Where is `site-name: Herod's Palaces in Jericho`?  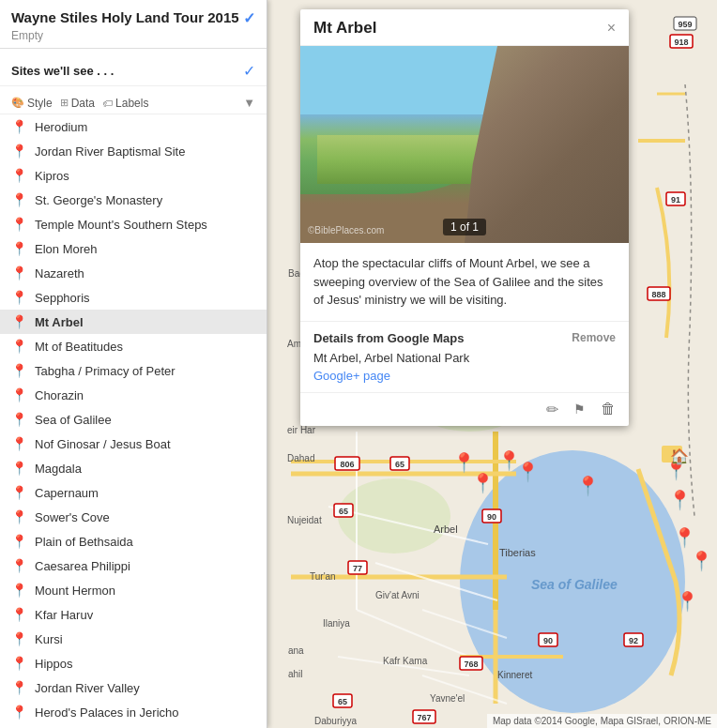 site-name: Herod's Palaces in Jericho is located at coordinates (107, 713).